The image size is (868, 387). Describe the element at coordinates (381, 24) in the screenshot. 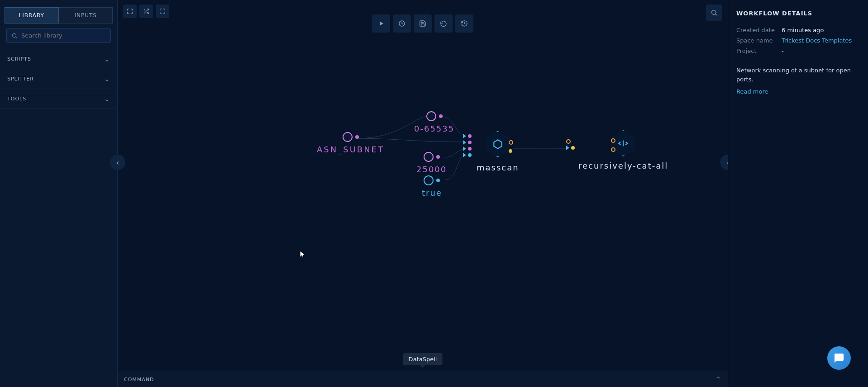

I see `run-button` at that location.